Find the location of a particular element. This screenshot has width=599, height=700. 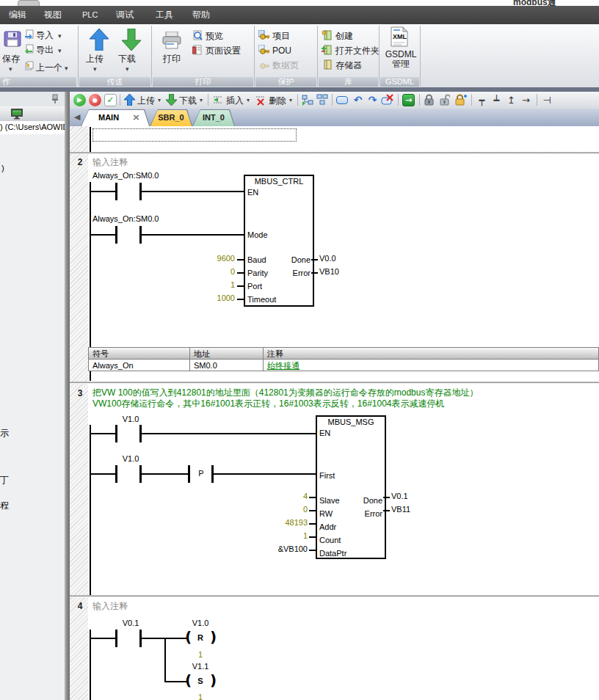

net2-contact1 is located at coordinates (116, 192).